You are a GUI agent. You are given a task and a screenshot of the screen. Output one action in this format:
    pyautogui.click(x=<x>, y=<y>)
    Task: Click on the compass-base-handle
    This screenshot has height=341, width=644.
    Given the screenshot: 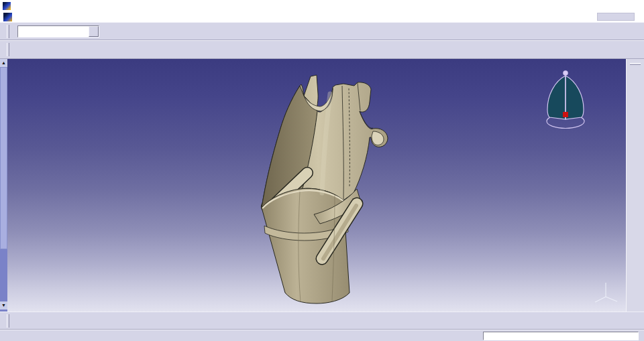 What is the action you would take?
    pyautogui.click(x=566, y=115)
    